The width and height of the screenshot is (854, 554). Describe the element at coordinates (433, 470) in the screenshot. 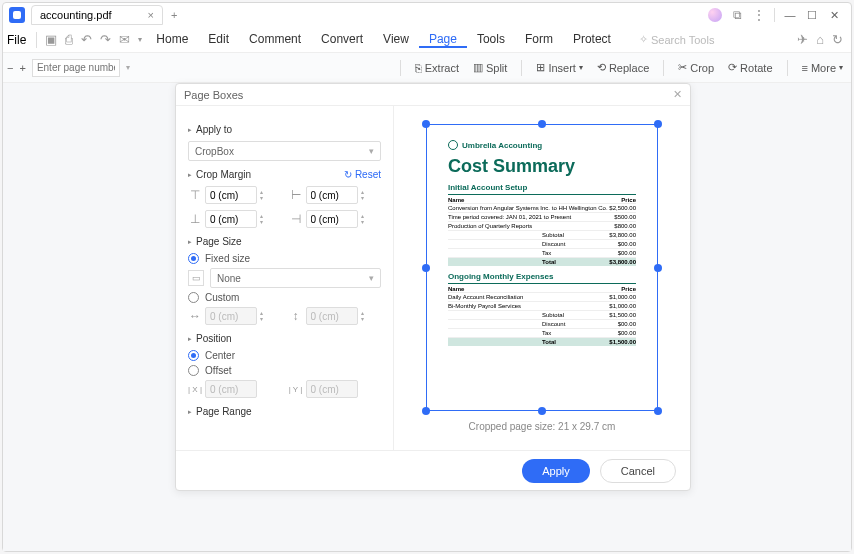

I see `dialog-footer: Apply Cancel` at that location.